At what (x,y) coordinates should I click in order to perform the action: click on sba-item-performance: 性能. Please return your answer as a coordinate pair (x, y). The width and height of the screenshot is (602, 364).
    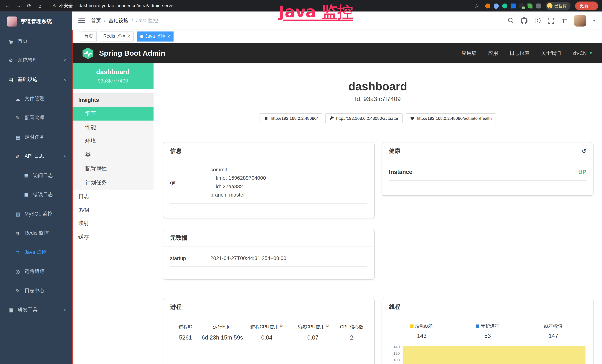
    Looking at the image, I should click on (113, 128).